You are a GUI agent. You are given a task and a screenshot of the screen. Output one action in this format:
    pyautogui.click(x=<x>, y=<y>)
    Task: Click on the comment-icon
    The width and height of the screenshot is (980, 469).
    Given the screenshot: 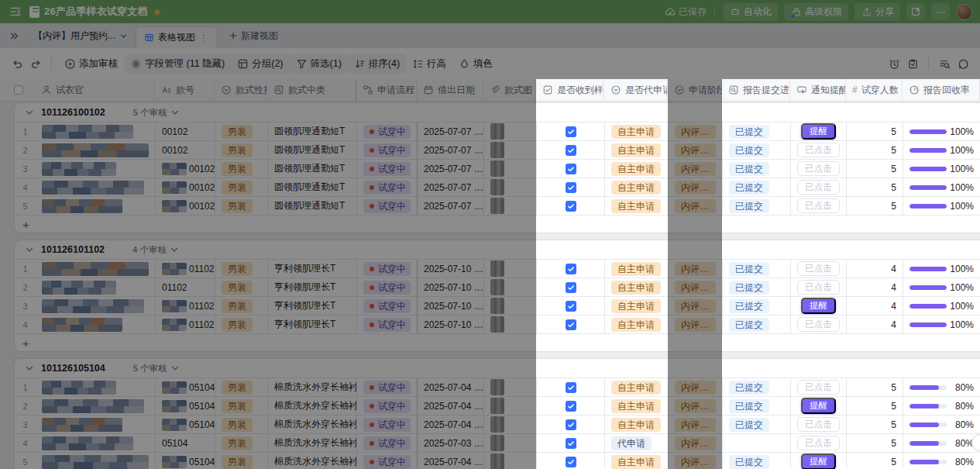 What is the action you would take?
    pyautogui.click(x=963, y=64)
    